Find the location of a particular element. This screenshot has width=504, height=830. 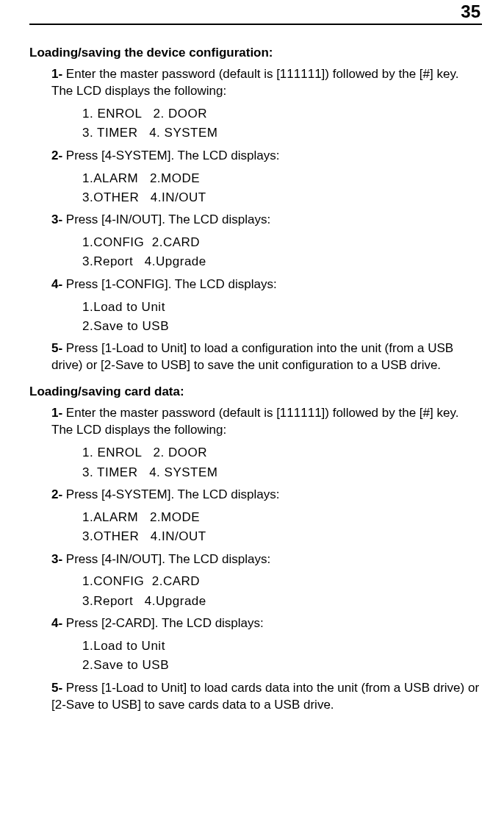

step-text: Press [1-Load to Unit] to load a configu… is located at coordinates (253, 357).